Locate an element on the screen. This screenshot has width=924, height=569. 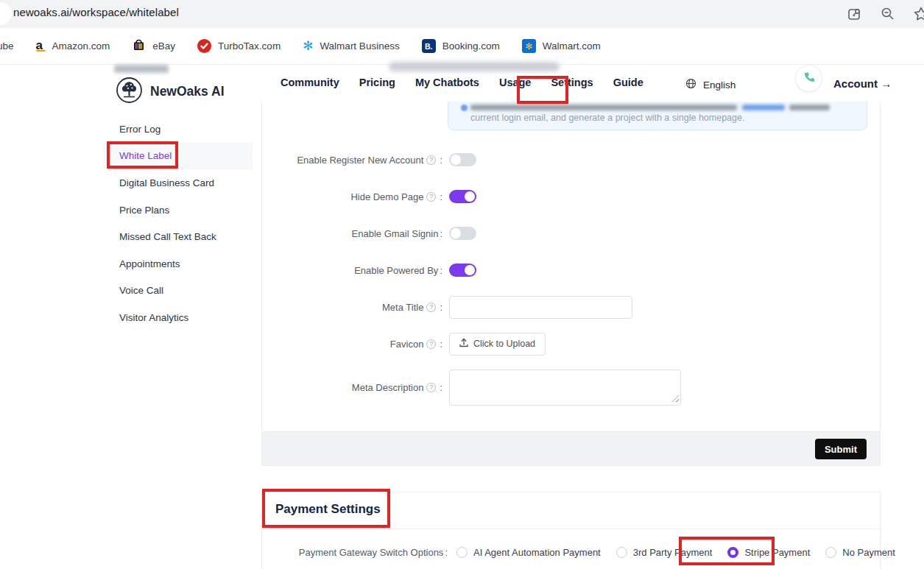
walmart-square-icon: ✻ is located at coordinates (529, 46).